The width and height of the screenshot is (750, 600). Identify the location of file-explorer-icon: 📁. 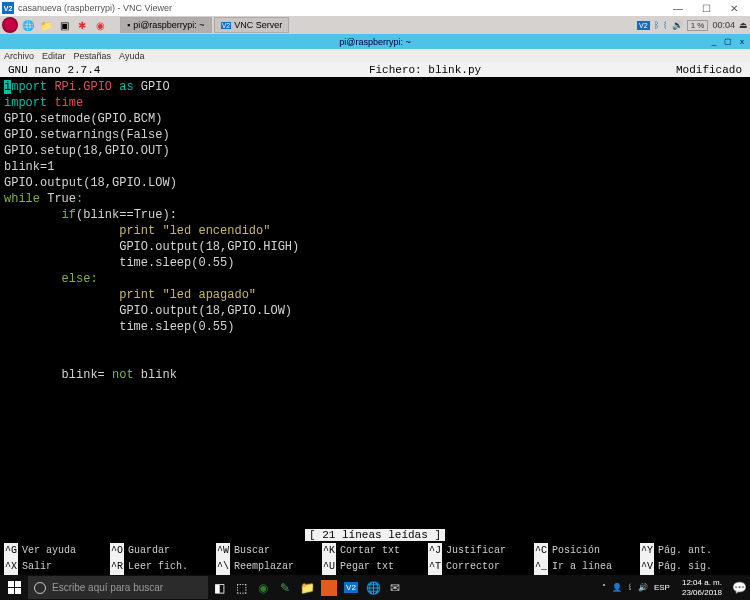
(307, 588).